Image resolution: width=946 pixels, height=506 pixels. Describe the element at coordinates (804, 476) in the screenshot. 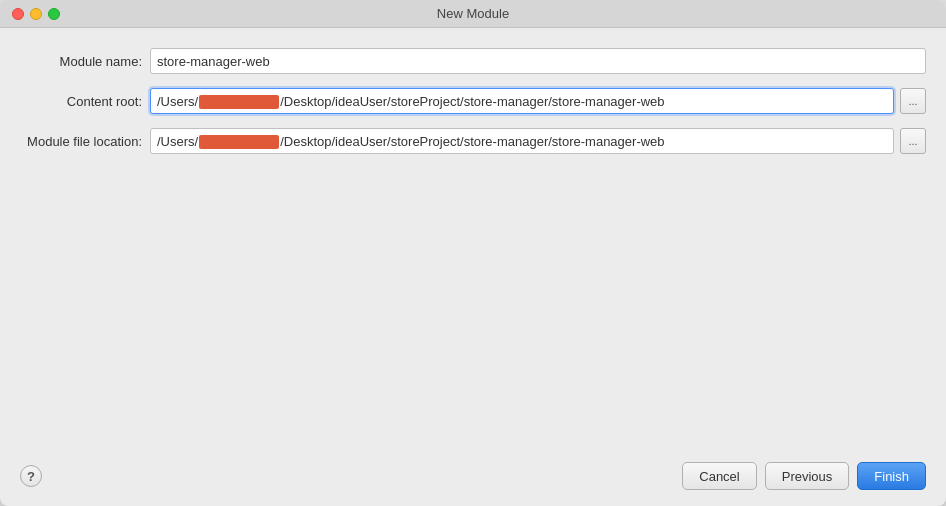

I see `footer-right: Cancel Previous Finish` at that location.